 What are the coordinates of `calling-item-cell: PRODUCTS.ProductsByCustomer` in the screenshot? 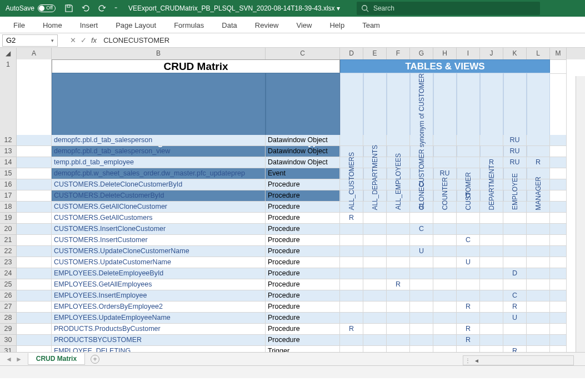 It's located at (159, 329).